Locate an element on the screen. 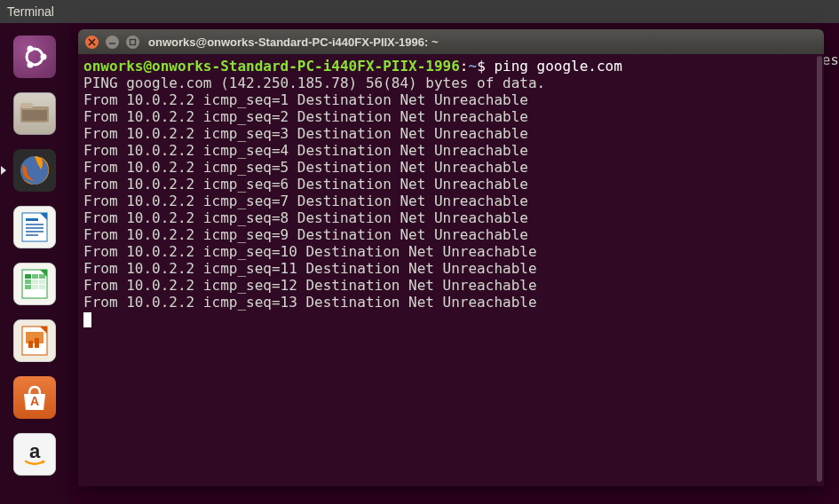  amazon-icon: a is located at coordinates (35, 454).